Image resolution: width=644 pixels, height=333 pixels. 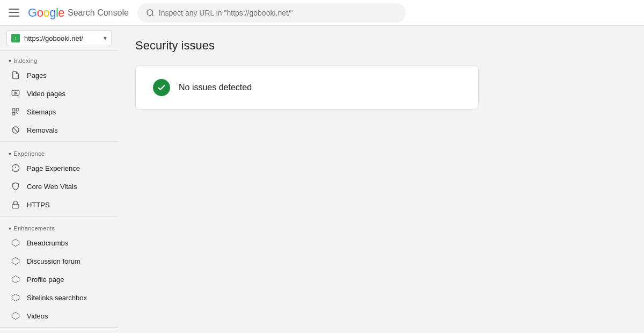 What do you see at coordinates (150, 13) in the screenshot?
I see `search-icon` at bounding box center [150, 13].